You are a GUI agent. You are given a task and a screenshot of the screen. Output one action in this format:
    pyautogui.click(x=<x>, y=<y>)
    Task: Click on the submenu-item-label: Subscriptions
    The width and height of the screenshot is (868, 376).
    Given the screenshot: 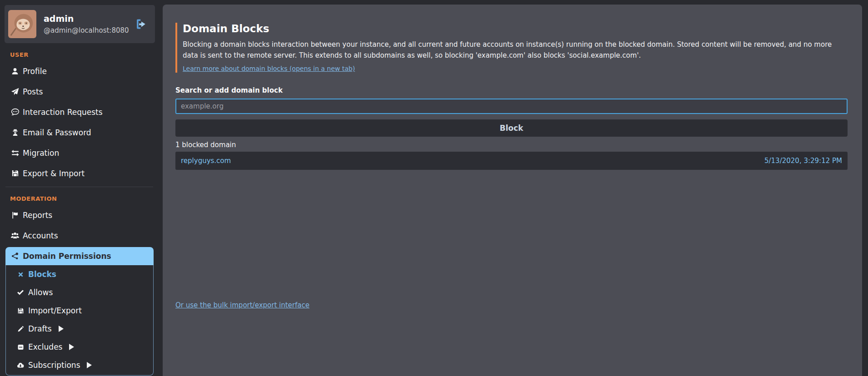 What is the action you would take?
    pyautogui.click(x=54, y=365)
    